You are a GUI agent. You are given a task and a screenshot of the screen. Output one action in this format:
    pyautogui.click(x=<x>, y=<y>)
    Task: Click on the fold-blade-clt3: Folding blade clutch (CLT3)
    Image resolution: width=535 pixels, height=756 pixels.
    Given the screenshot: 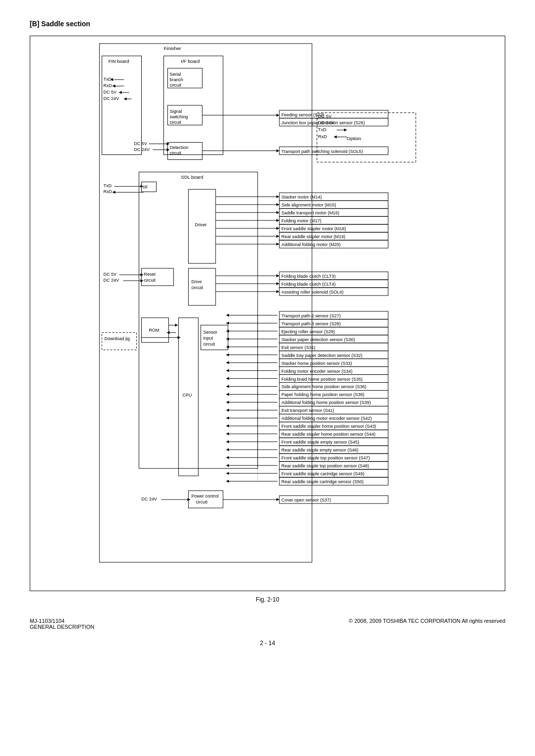 What is the action you would take?
    pyautogui.click(x=309, y=276)
    